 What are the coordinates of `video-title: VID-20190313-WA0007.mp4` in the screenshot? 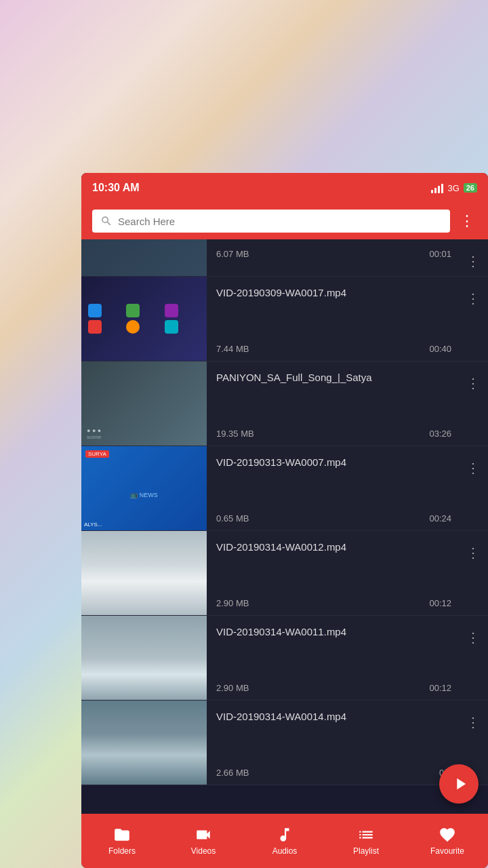 It's located at (333, 462).